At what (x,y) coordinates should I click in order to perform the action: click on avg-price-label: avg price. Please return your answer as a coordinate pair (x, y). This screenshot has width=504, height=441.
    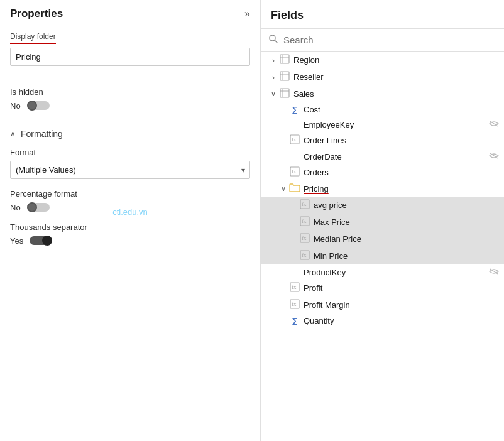
    Looking at the image, I should click on (406, 205).